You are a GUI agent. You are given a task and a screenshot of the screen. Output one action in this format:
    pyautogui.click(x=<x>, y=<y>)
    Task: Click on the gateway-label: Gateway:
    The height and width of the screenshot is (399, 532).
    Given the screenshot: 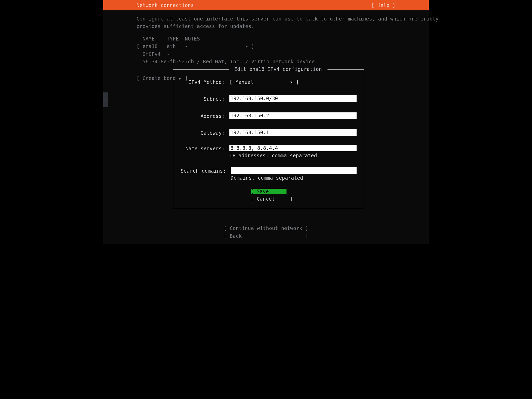 What is the action you would take?
    pyautogui.click(x=205, y=133)
    